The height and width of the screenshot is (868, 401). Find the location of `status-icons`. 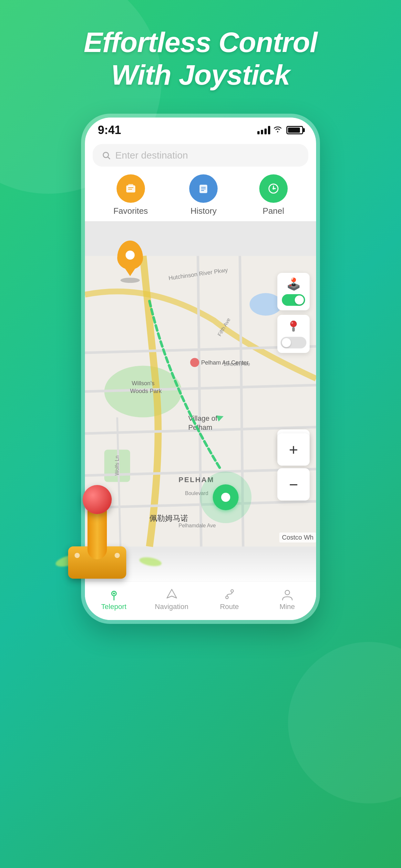

status-icons is located at coordinates (280, 130).